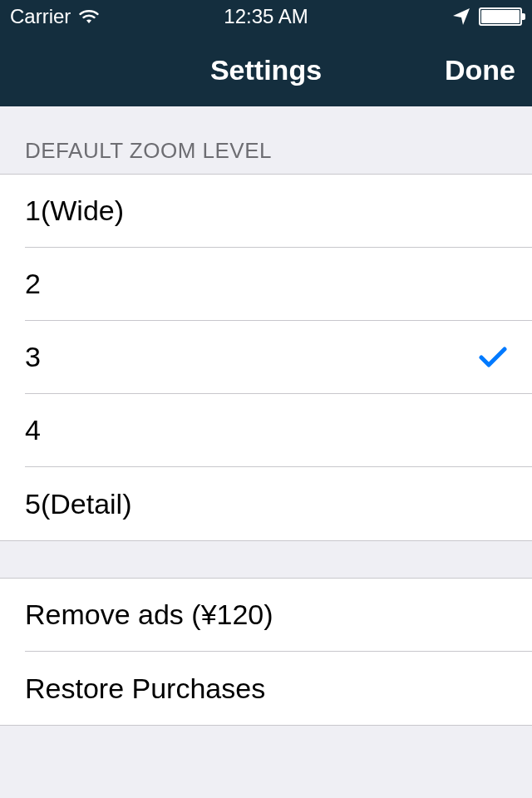 The height and width of the screenshot is (798, 532). I want to click on location-icon, so click(461, 17).